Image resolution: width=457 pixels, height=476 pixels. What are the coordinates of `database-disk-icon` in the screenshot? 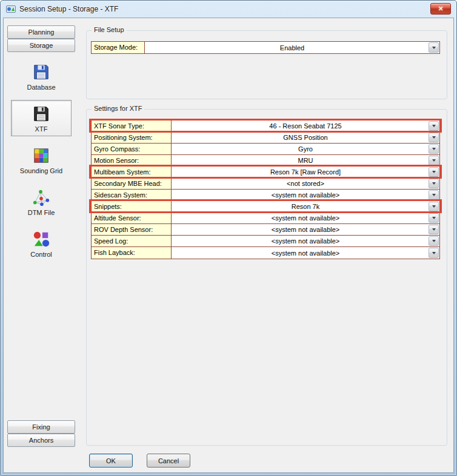 It's located at (41, 72).